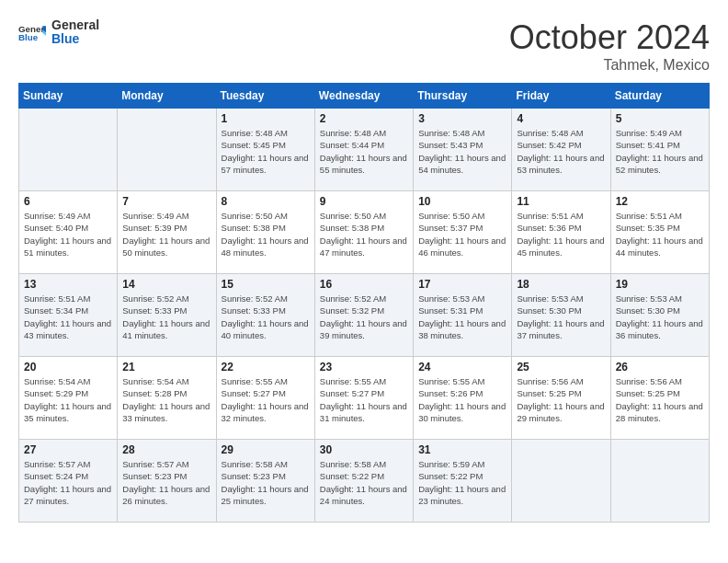  What do you see at coordinates (68, 481) in the screenshot?
I see `calendar-cell: 27Sunrise: 5:57 AMSunset: 5:24 PMDayligh…` at bounding box center [68, 481].